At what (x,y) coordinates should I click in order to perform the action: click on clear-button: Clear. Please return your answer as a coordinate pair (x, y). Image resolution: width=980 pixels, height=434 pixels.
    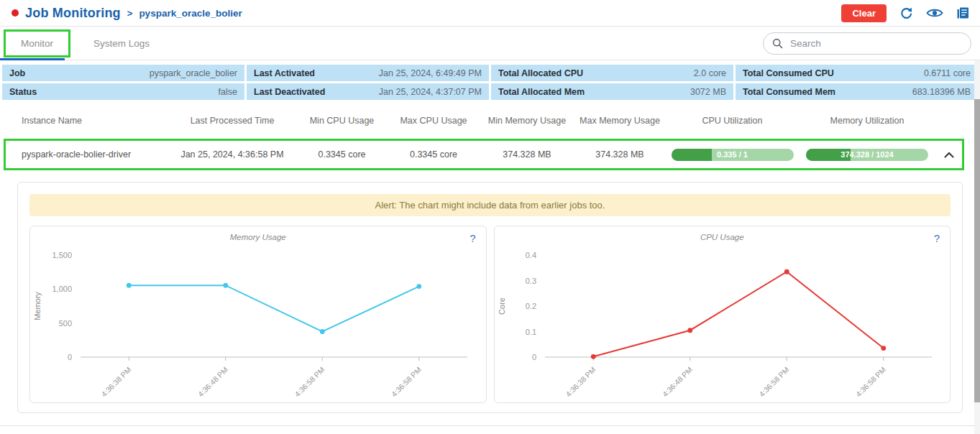
    Looking at the image, I should click on (864, 13).